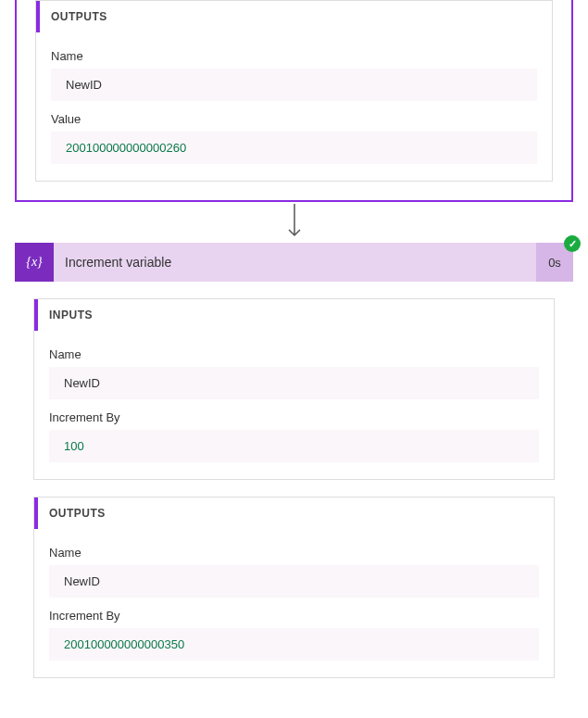  I want to click on action-title: Increment variable, so click(294, 262).